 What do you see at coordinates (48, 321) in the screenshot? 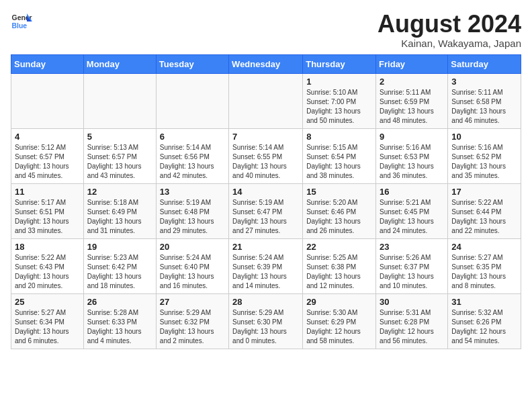
I see `day-cell: 25Sunrise: 5:27 AM Sunset: 6:34 PM Dayli…` at bounding box center [48, 321].